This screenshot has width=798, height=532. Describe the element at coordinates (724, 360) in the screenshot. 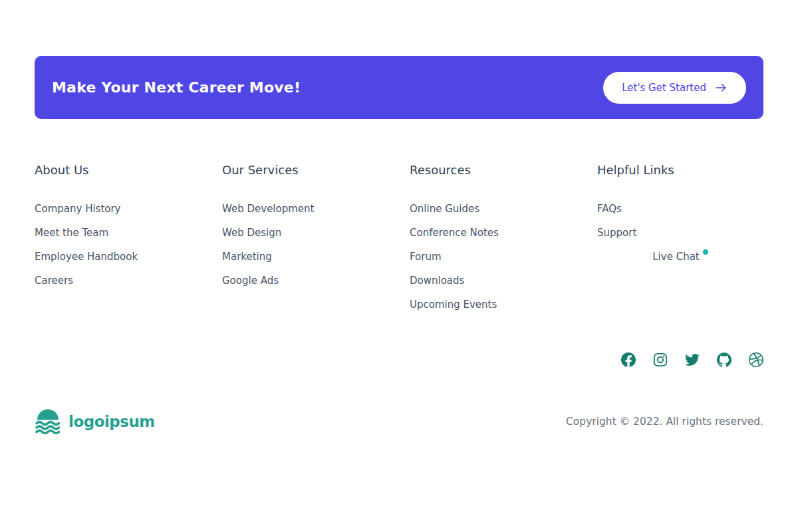

I see `github-icon` at that location.